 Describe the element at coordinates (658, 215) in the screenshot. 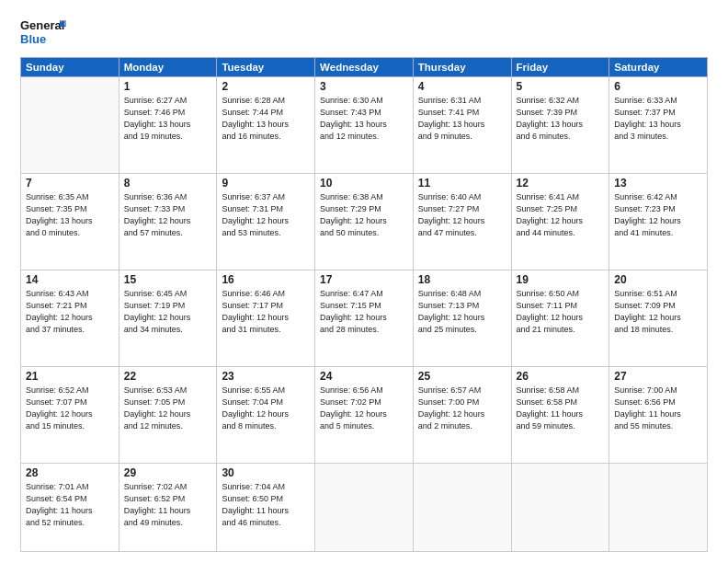

I see `day-info: Sunrise: 6:42 AMSunset: 7:23 PMDaylight:…` at that location.